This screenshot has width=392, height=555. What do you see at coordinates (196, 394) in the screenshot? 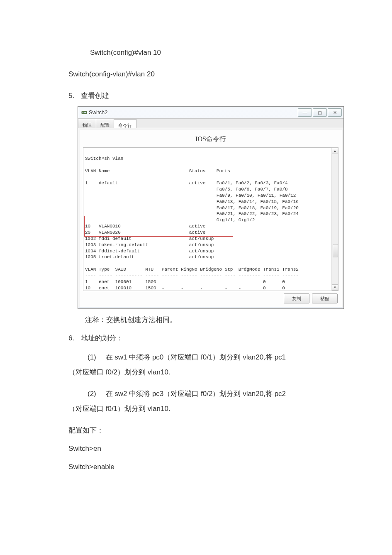
I see `substep-text: 在 sw2 中须将 pc3（对应端口 f0/2）划分到 vlan20,将 pc2` at bounding box center [196, 394].